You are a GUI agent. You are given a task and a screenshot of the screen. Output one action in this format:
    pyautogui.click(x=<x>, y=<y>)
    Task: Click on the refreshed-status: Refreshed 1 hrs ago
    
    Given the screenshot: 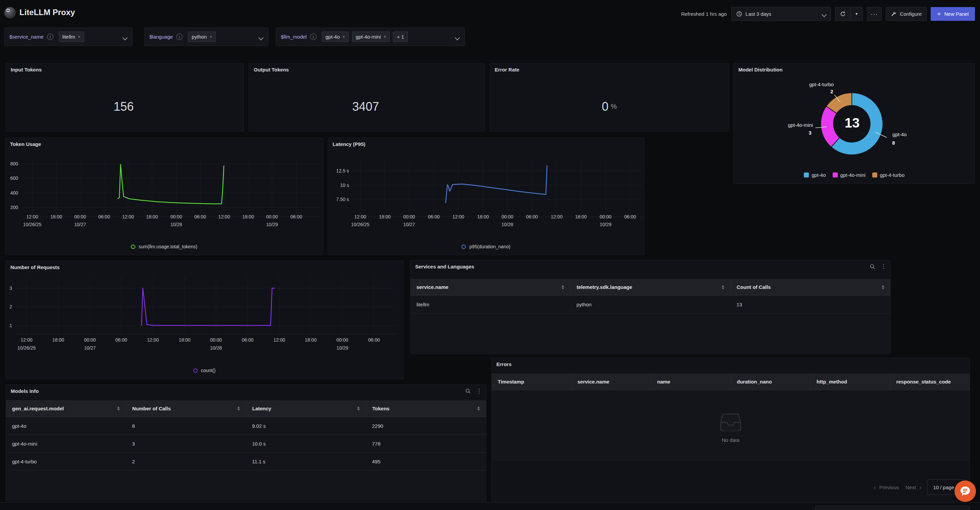 What is the action you would take?
    pyautogui.click(x=704, y=14)
    